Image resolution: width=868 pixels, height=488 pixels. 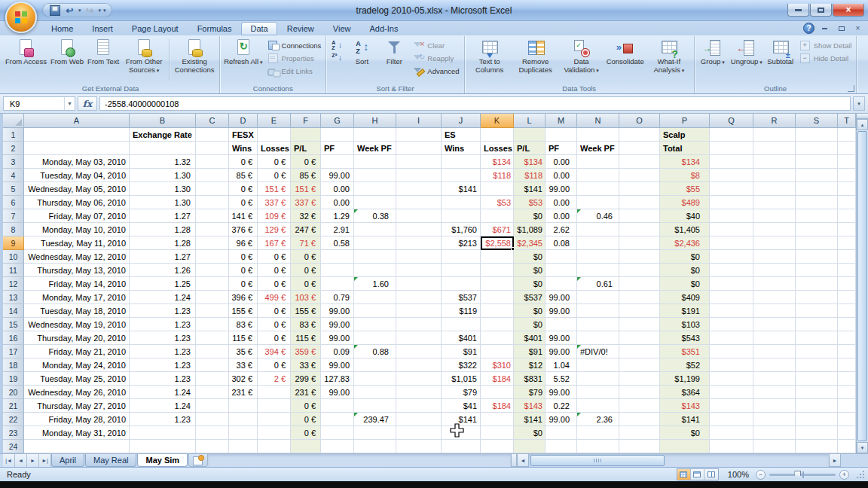 What do you see at coordinates (338, 284) in the screenshot?
I see `cell-G12` at bounding box center [338, 284].